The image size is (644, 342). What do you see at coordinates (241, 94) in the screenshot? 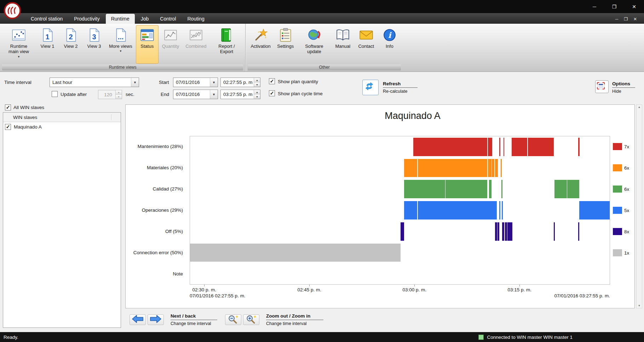
I see `end-time-spinner: 03:27:55 p. m ▲▼` at bounding box center [241, 94].